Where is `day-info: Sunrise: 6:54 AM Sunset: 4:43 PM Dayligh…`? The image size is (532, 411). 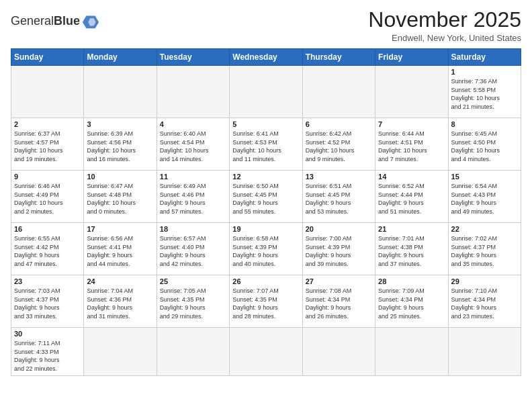 day-info: Sunrise: 6:54 AM Sunset: 4:43 PM Dayligh… is located at coordinates (485, 199).